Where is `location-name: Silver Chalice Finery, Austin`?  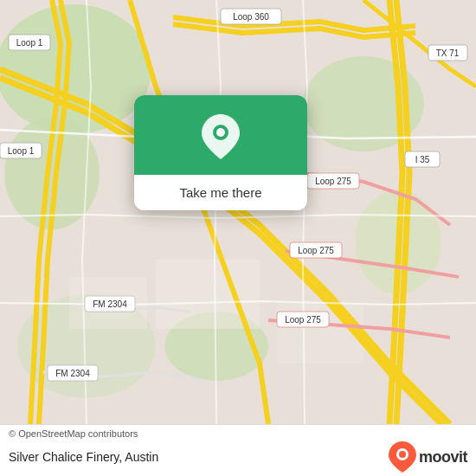 location-name: Silver Chalice Finery, Austin is located at coordinates (83, 457).